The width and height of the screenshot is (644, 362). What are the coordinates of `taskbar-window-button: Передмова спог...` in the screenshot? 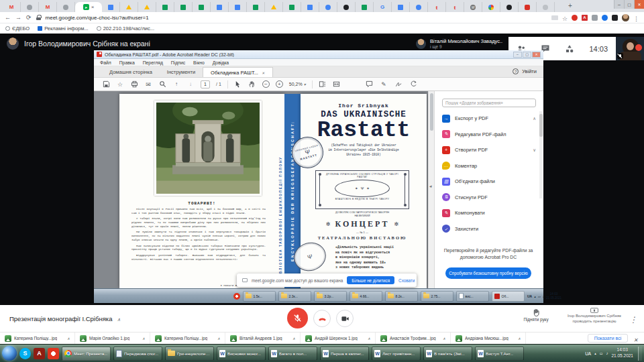 It's located at (138, 354).